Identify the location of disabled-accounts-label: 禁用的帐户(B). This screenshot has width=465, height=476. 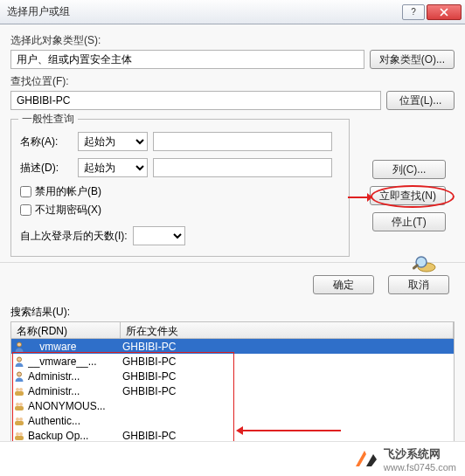
(68, 192).